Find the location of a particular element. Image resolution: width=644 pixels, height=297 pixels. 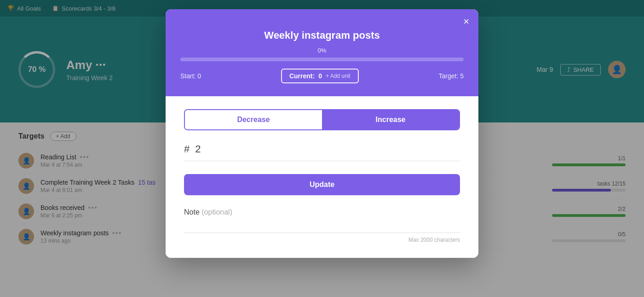

modal-close-button: × is located at coordinates (466, 22).